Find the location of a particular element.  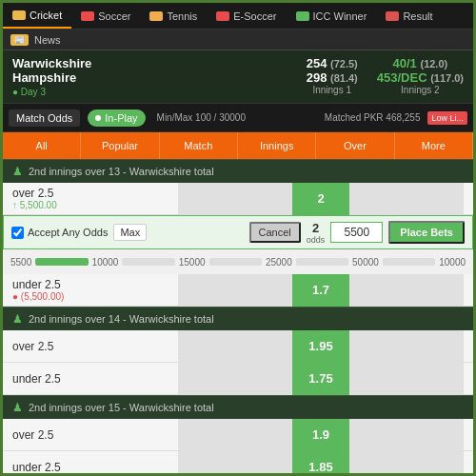

s3u-lay2 is located at coordinates (435, 465).